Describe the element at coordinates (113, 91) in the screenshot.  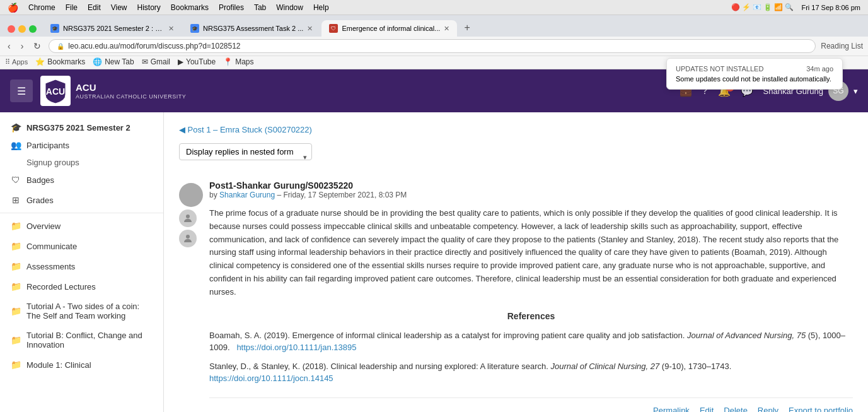
I see `acu-logo: ACU ACU AUSTRALIAN CATHOLIC UNIVERSITY` at that location.